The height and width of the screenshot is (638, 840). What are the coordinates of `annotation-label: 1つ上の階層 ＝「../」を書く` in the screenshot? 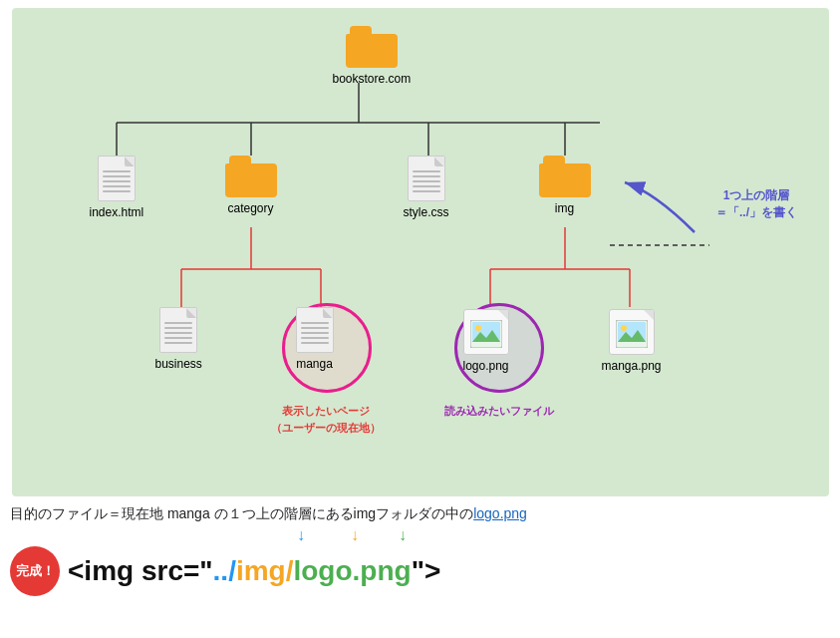 It's located at (756, 203).